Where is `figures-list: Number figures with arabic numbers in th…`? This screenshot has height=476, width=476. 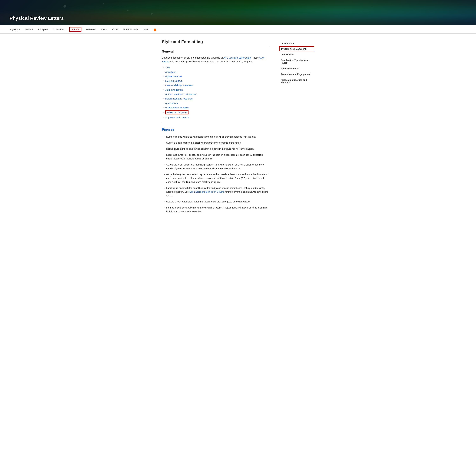 figures-list: Number figures with arabic numbers in th… is located at coordinates (218, 174).